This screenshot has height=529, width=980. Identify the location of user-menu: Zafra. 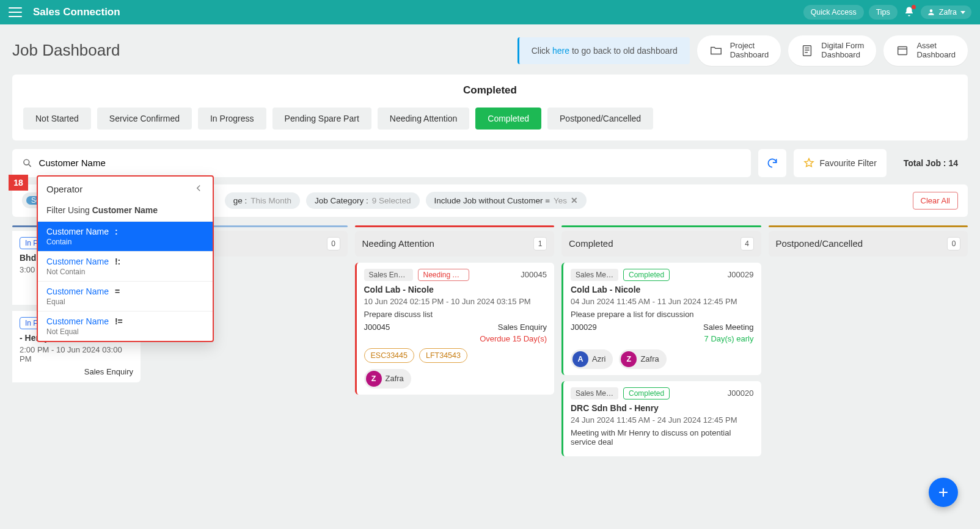
(946, 12).